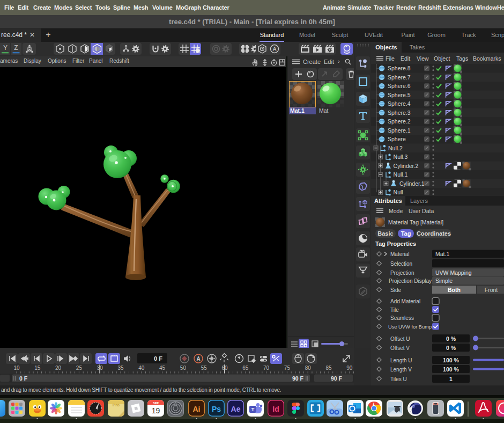 Image resolution: width=504 pixels, height=423 pixels. I want to click on svg-text: Use UVW for Bump, so click(410, 327).